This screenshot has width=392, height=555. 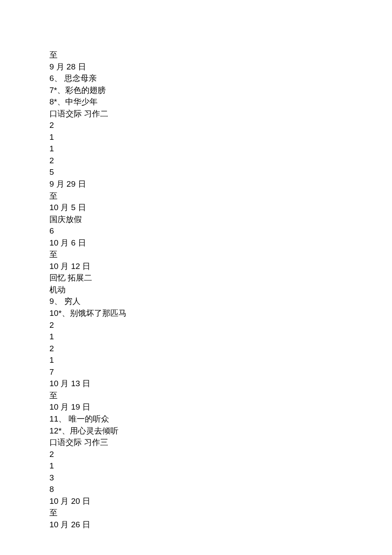 I want to click on text-line: 8*、中华少年, so click(x=221, y=102).